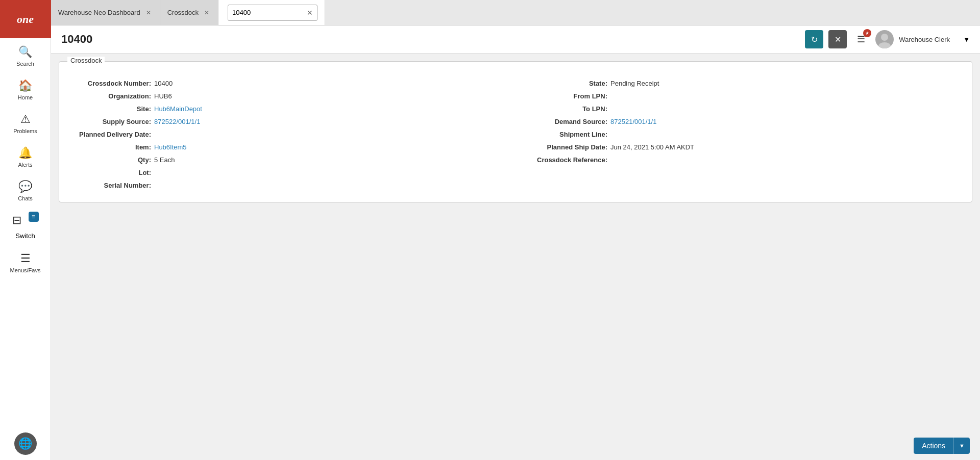  Describe the element at coordinates (26, 225) in the screenshot. I see `sidebar-item-switch: ⊟ ≡ Switch` at that location.